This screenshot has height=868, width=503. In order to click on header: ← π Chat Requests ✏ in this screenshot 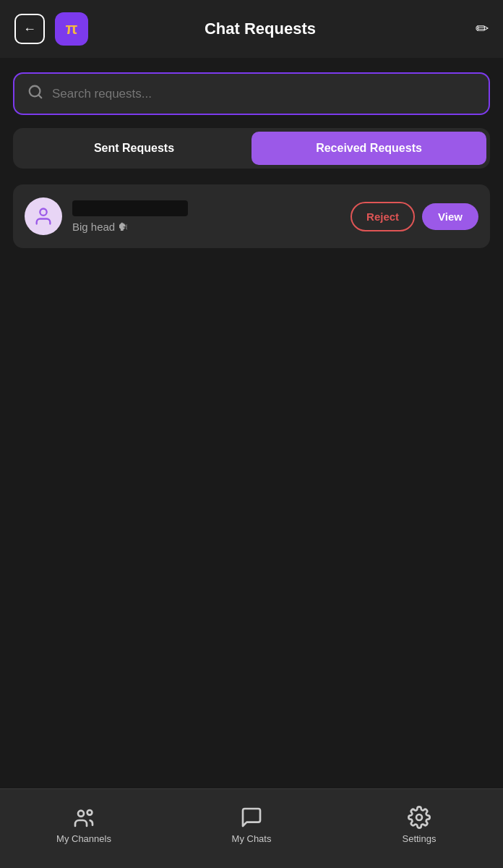, I will do `click(252, 29)`.